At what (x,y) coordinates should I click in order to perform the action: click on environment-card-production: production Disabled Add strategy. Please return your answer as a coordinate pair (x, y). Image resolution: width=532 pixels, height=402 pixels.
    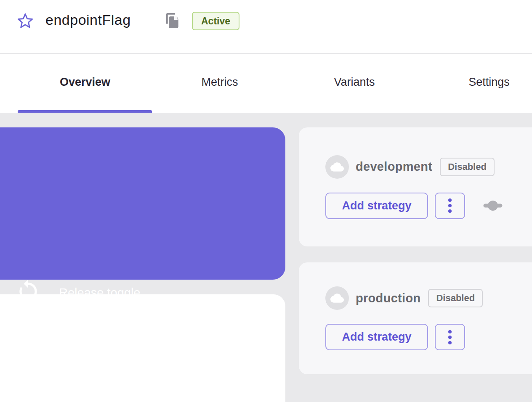
    Looking at the image, I should click on (415, 318).